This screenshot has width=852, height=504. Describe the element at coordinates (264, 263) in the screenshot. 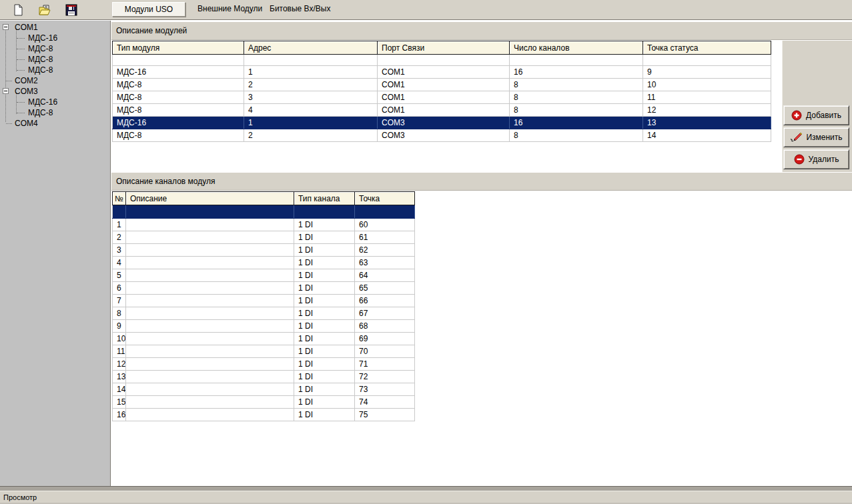

I see `table-row: 41 DI63` at that location.